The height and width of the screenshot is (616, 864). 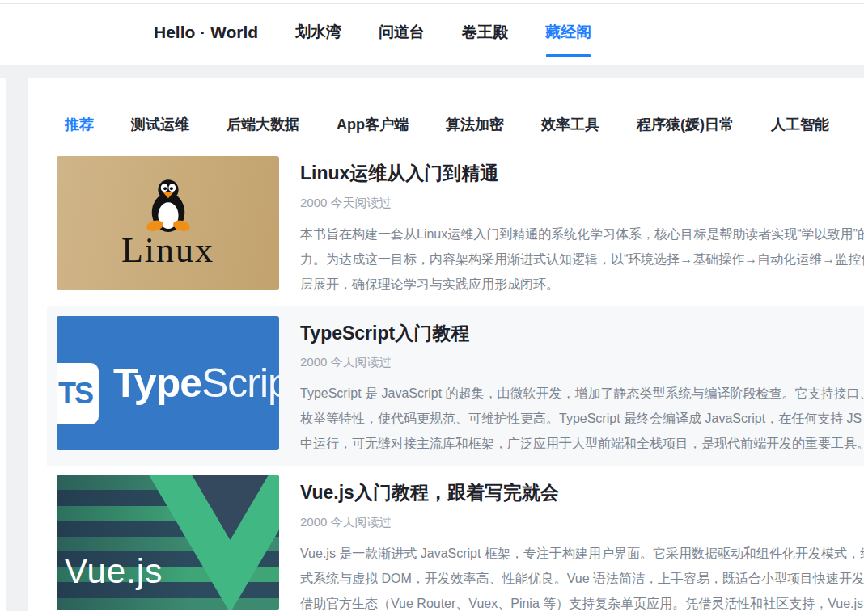 What do you see at coordinates (568, 32) in the screenshot?
I see `nav-item-cangjingge-active: 藏经阁` at bounding box center [568, 32].